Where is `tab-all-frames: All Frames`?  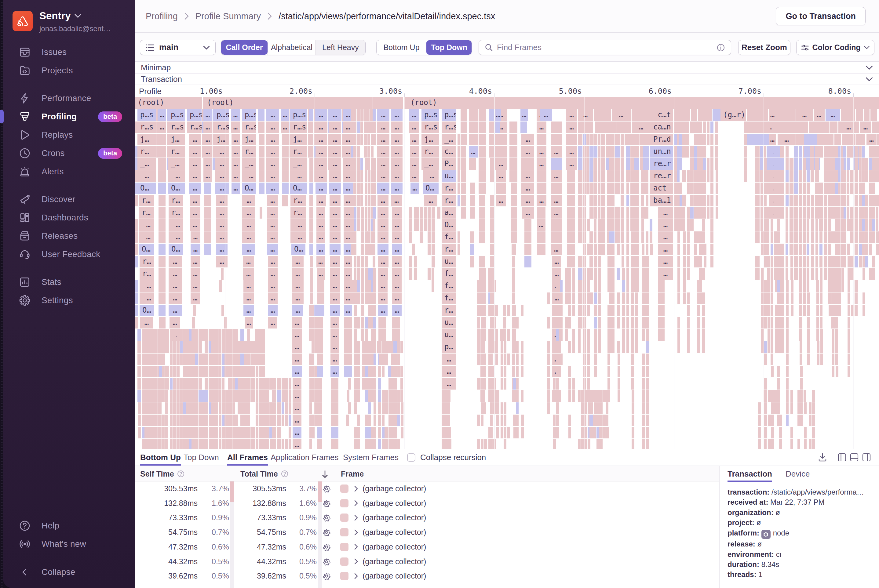 tab-all-frames: All Frames is located at coordinates (248, 458).